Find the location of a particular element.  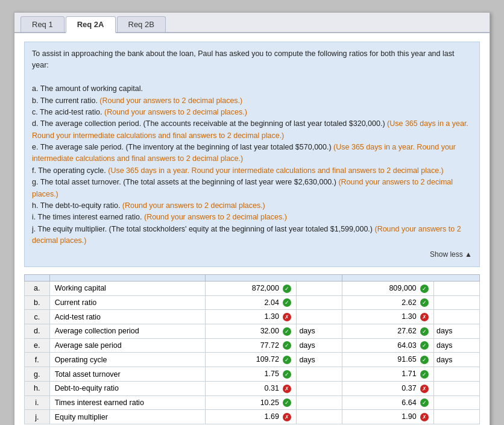

row-id: i. is located at coordinates (37, 403).